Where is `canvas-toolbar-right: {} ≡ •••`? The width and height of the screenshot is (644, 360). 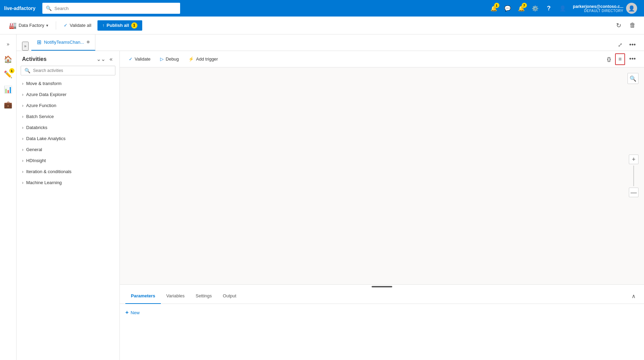 canvas-toolbar-right: {} ≡ ••• is located at coordinates (621, 59).